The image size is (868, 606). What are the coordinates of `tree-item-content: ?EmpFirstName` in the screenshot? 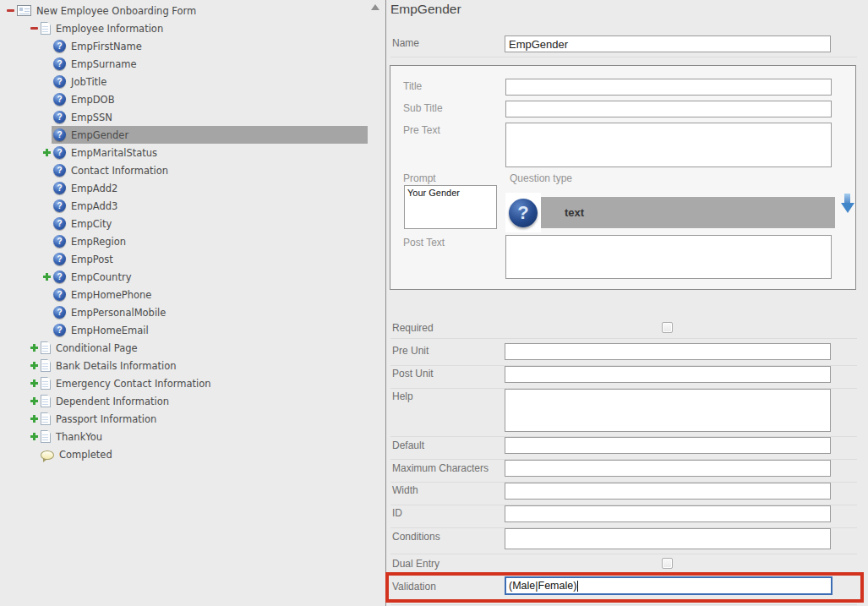 It's located at (210, 46).